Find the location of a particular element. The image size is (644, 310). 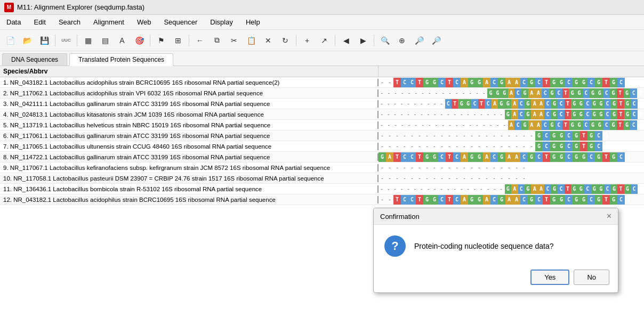

export-icon: ↗ is located at coordinates (324, 40).